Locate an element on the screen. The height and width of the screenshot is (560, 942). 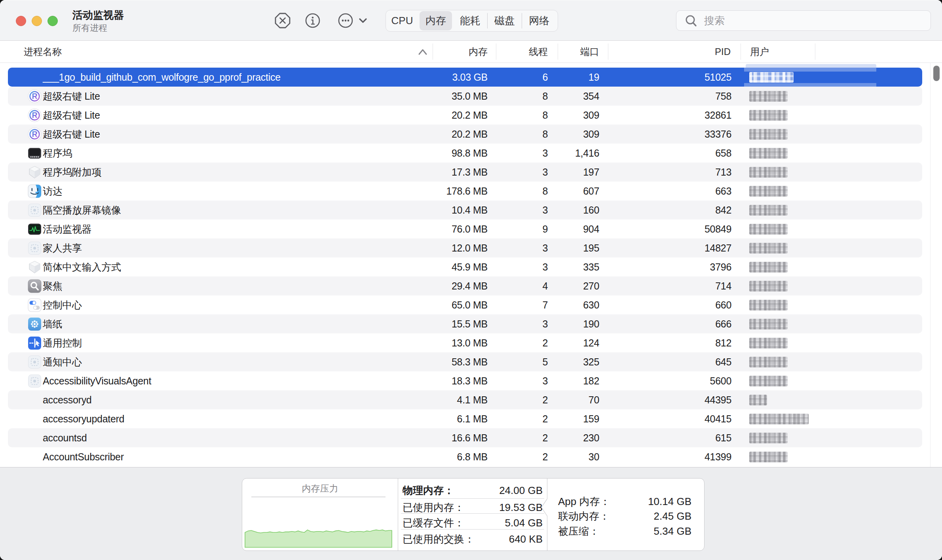
process-row: R超级右键 Lite20.2 MB830932861 is located at coordinates (471, 115).